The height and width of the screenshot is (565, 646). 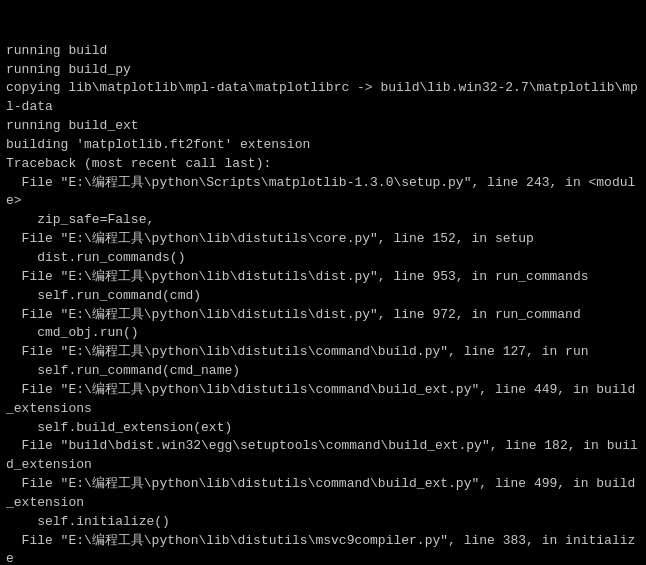 What do you see at coordinates (323, 126) in the screenshot?
I see `terminal-line: running build_ext` at bounding box center [323, 126].